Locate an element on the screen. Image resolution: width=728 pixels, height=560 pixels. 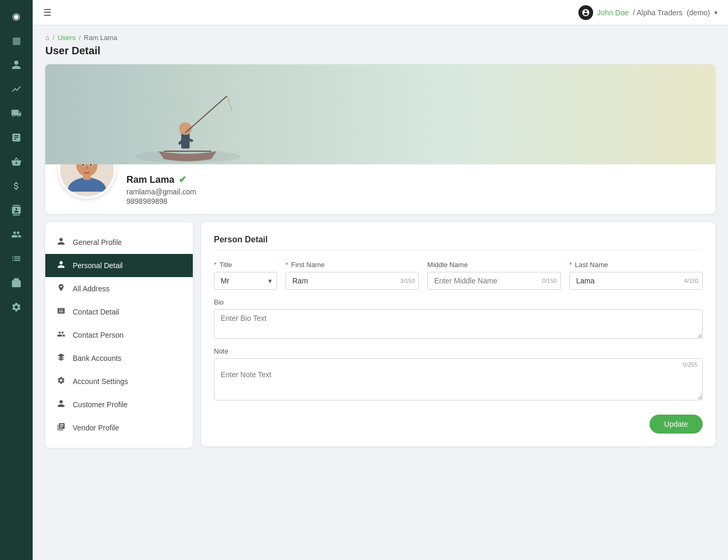
middle-name-input is located at coordinates (494, 281).